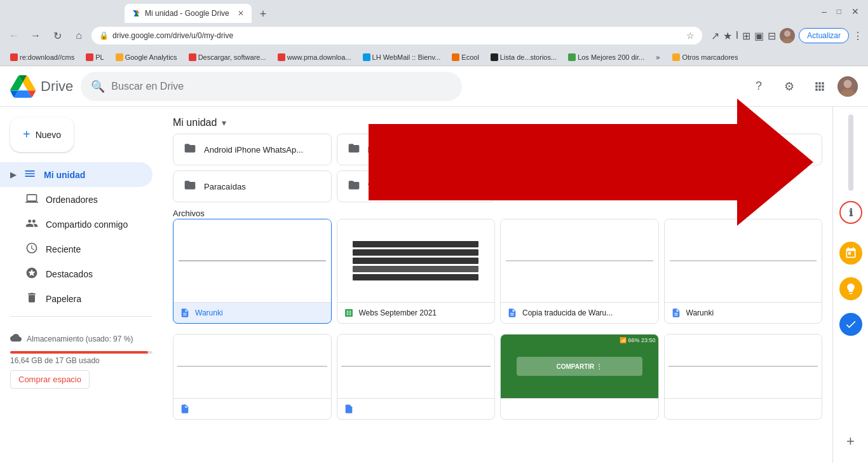 This screenshot has height=463, width=868. I want to click on home-button: ⌂, so click(79, 36).